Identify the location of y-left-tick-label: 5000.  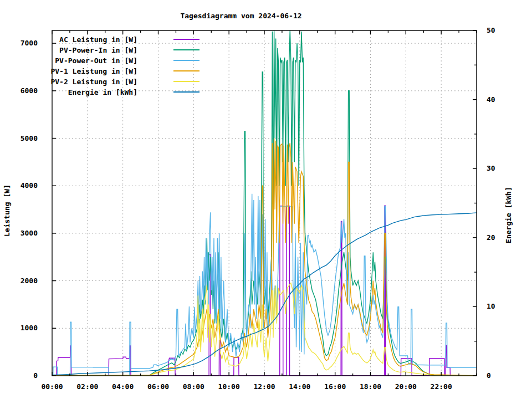
(29, 139).